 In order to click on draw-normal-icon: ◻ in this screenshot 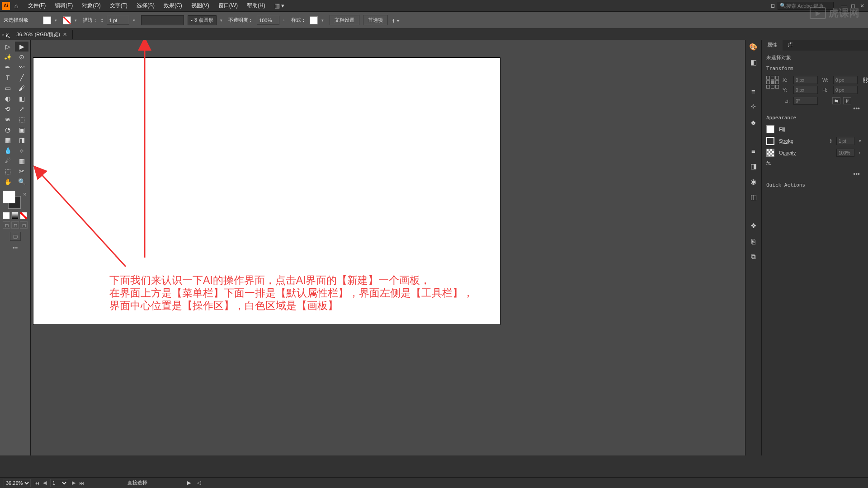, I will do `click(6, 225)`.